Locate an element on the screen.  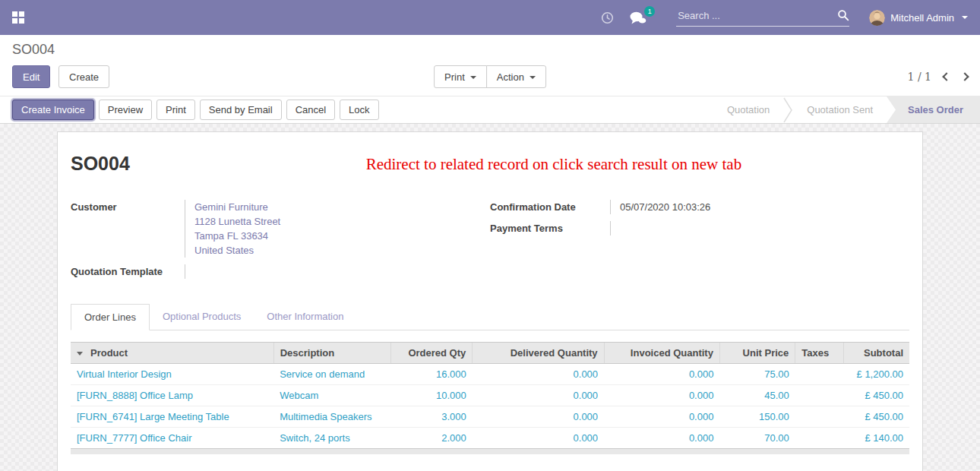
product-cell: [FURN_7777] Office Chair is located at coordinates (172, 438).